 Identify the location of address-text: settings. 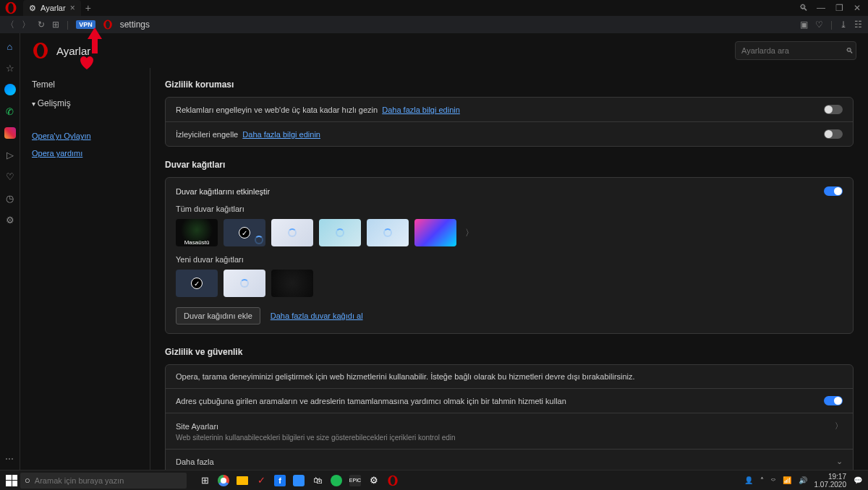
(456, 25).